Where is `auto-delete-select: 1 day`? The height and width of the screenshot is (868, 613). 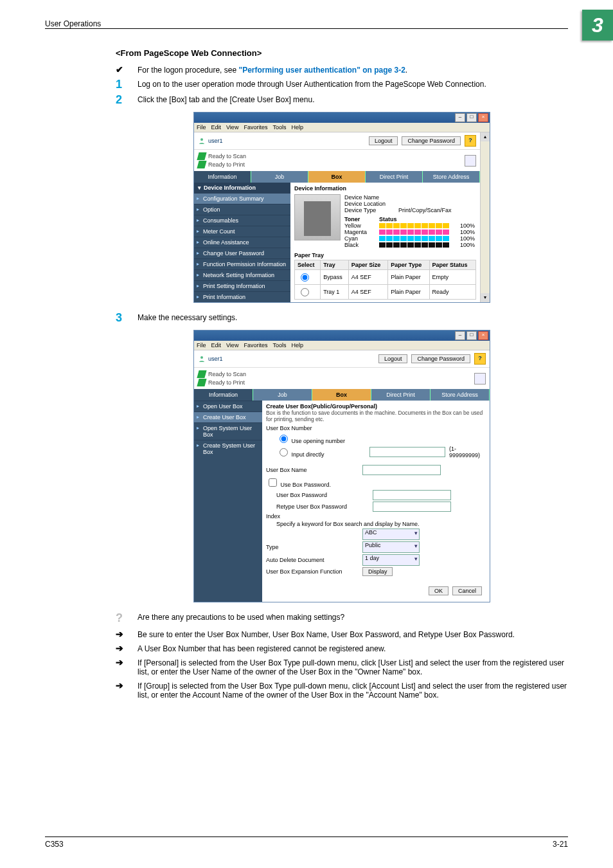
auto-delete-select: 1 day is located at coordinates (391, 560).